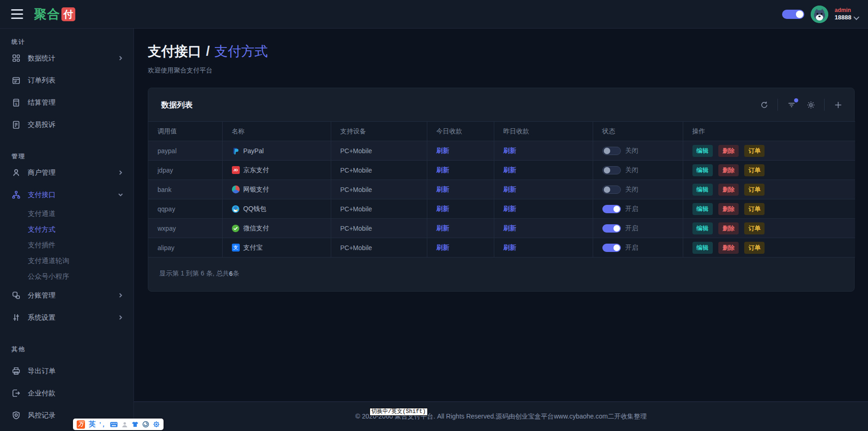 This screenshot has height=431, width=868. I want to click on ime-tooltip: 切换中/英文(Shift), so click(399, 412).